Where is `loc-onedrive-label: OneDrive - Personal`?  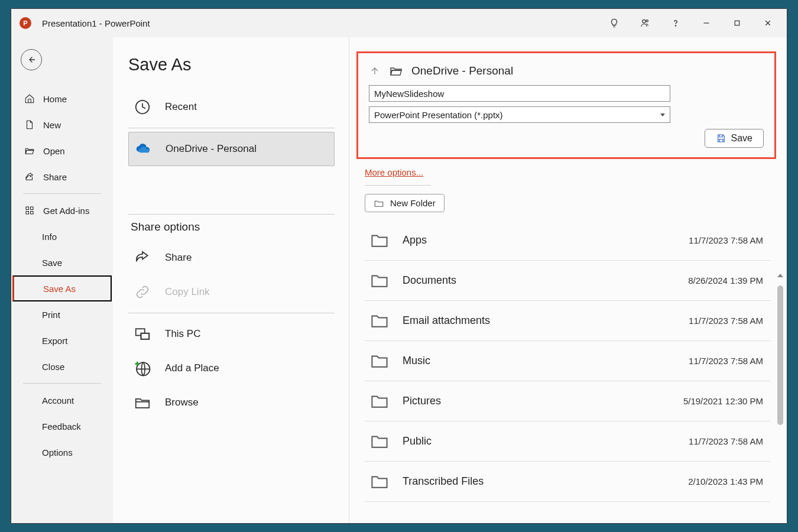
loc-onedrive-label: OneDrive - Personal is located at coordinates (211, 149).